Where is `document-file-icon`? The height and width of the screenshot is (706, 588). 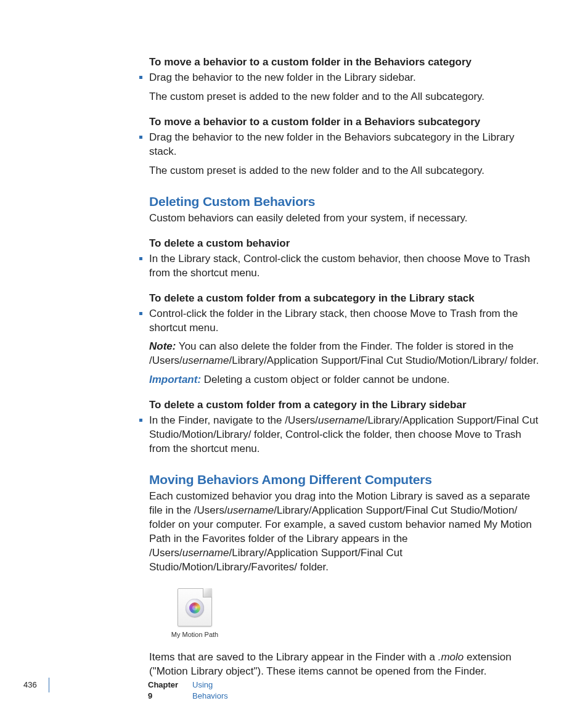
document-file-icon is located at coordinates (195, 607).